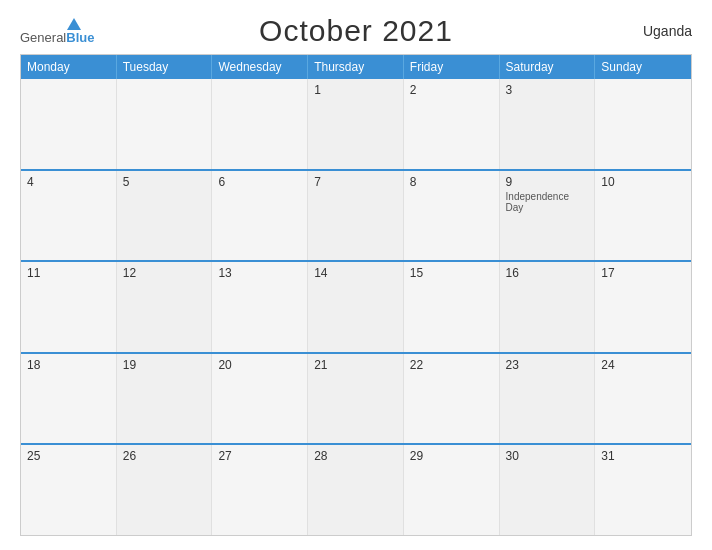 This screenshot has width=712, height=550. I want to click on day-number: 6, so click(260, 182).